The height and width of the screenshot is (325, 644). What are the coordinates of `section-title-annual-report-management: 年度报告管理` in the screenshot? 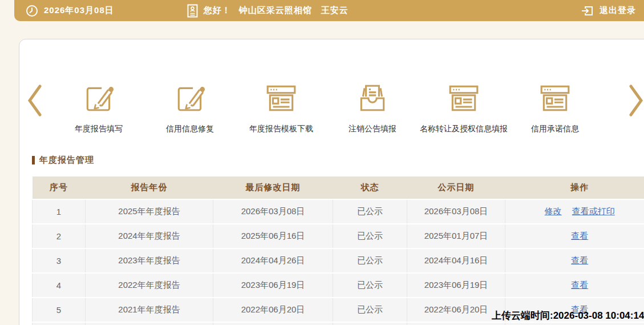 It's located at (63, 160).